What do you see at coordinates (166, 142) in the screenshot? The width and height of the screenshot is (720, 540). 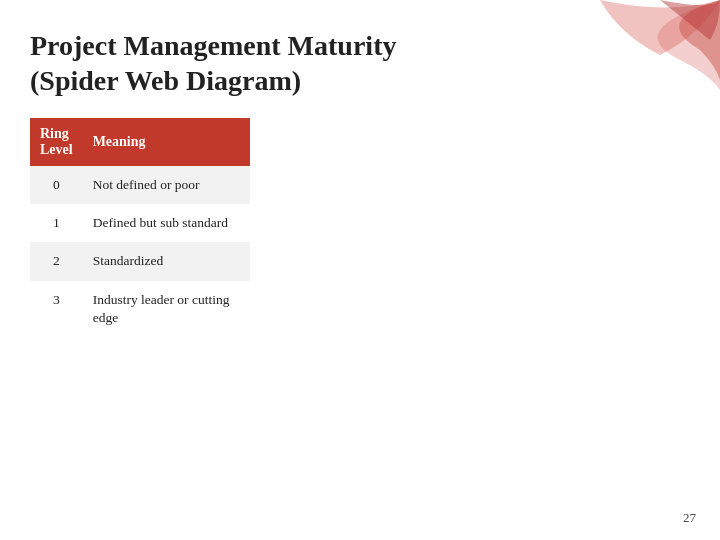 I see `col-header-meaning: Meaning` at bounding box center [166, 142].